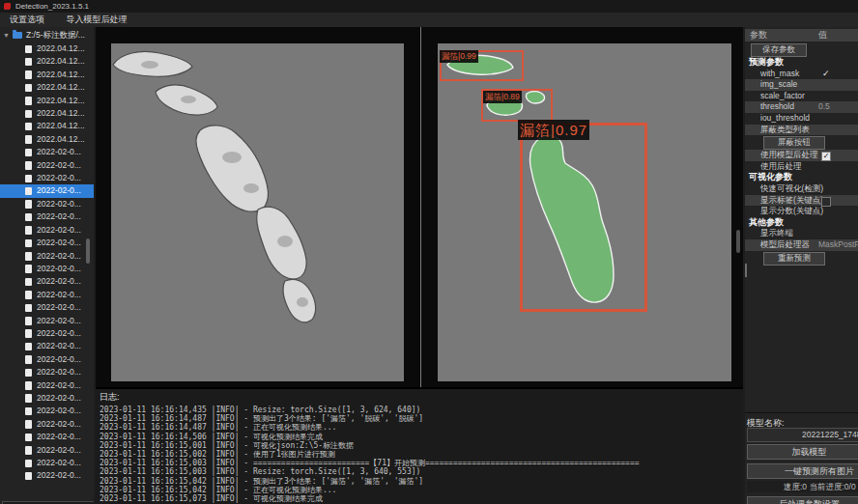 This screenshot has height=504, width=858. What do you see at coordinates (779, 50) in the screenshot?
I see `save-params-button: 保存参数` at bounding box center [779, 50].